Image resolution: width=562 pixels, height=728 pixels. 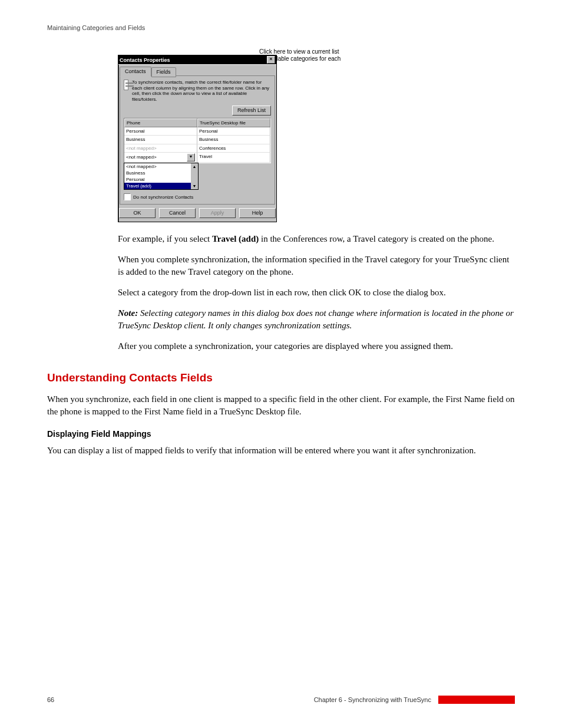 I want to click on dropdown-option: <not mapped>, so click(x=158, y=166).